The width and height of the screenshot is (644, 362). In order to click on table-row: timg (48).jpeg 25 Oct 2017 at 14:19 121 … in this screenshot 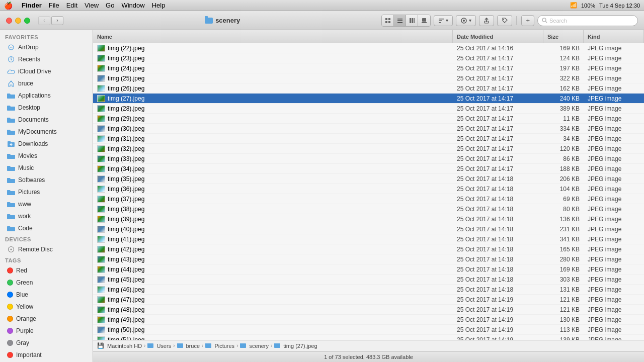, I will do `click(368, 310)`.